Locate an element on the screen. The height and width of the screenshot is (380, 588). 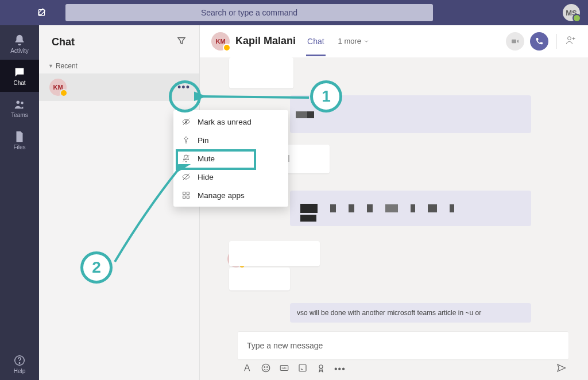
add-people-button is located at coordinates (571, 41).